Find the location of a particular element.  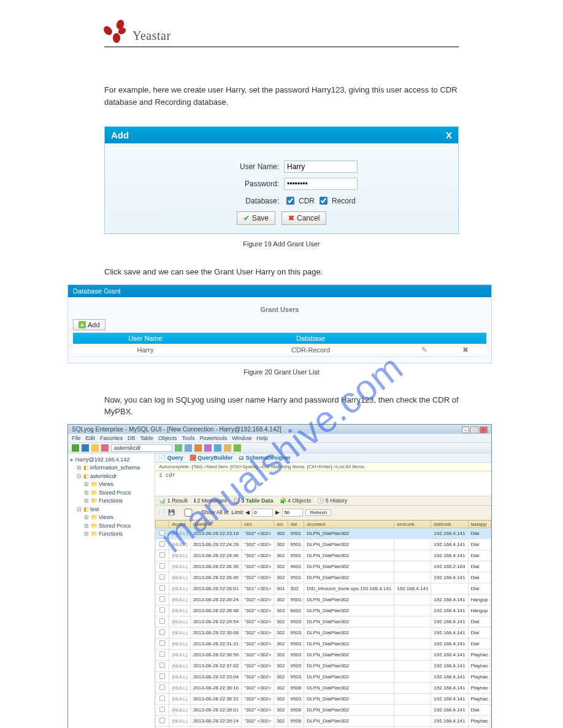

prev-page-icon: ◀ is located at coordinates (248, 512).